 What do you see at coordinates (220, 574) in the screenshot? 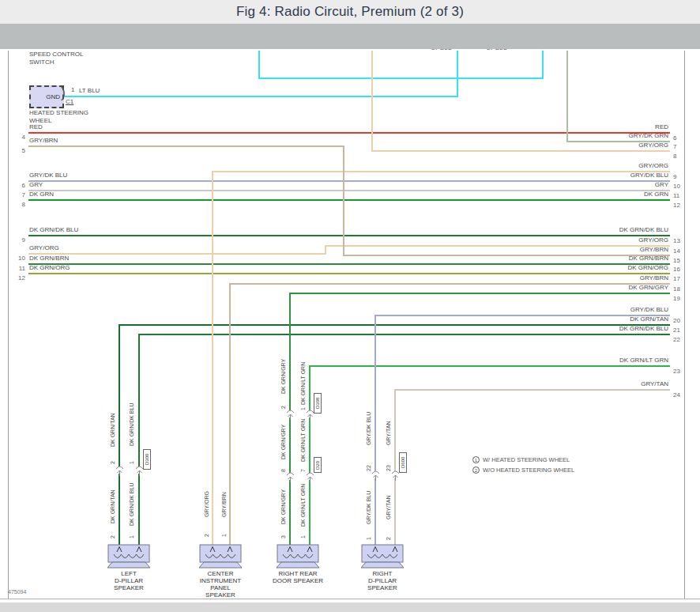
I see `speaker-name: CENTER` at bounding box center [220, 574].